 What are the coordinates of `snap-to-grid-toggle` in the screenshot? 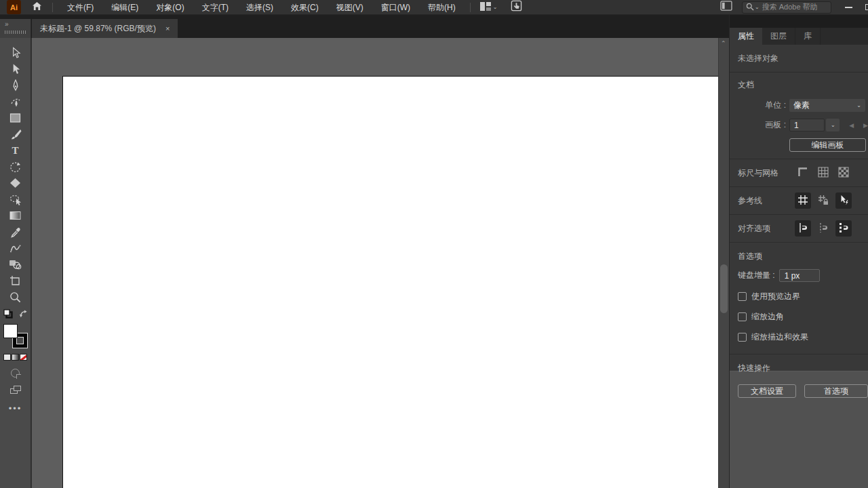 It's located at (823, 228).